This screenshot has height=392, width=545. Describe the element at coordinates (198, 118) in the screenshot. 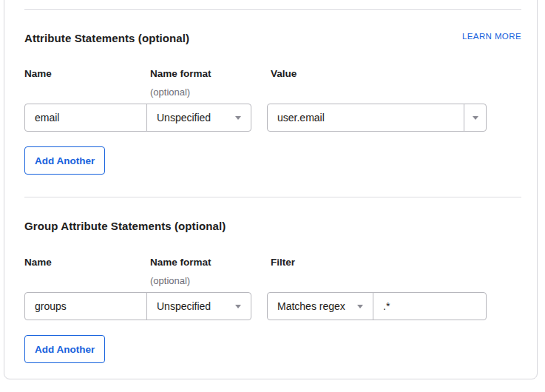

I see `attr-name-format-select: Unspecified` at that location.